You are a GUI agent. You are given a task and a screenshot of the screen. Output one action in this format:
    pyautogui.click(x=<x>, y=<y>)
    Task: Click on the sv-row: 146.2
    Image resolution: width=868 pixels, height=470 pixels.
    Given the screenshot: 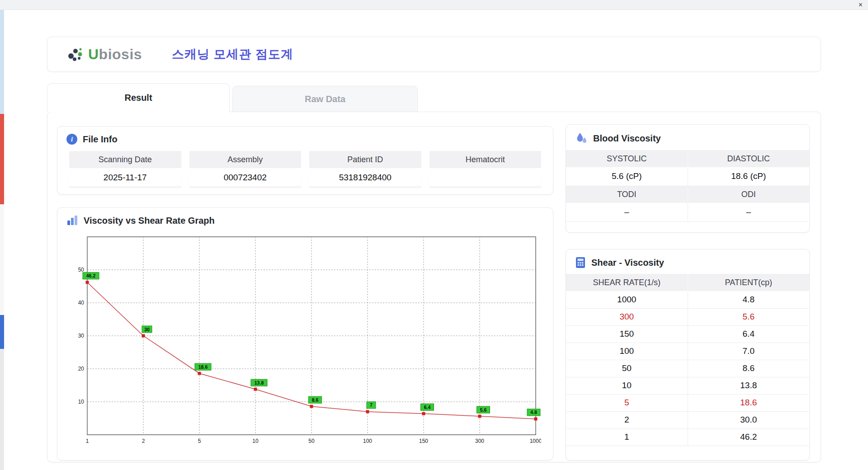 What is the action you would take?
    pyautogui.click(x=688, y=437)
    